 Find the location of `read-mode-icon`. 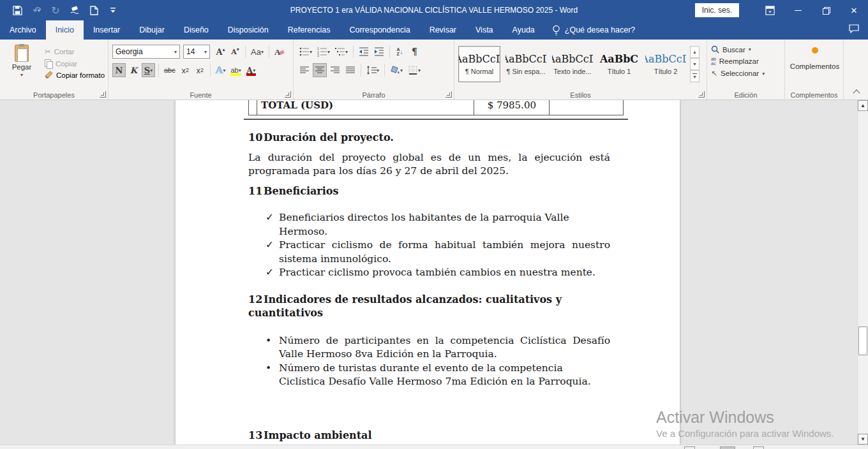

read-mode-icon is located at coordinates (689, 448).